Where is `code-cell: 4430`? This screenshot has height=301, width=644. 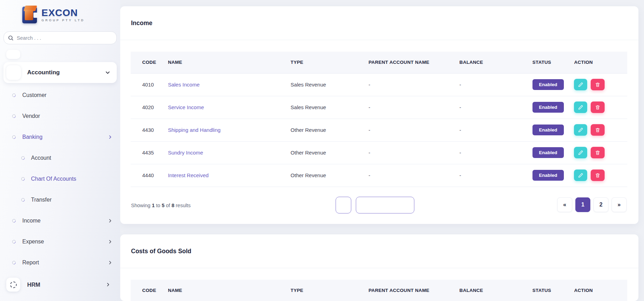 code-cell: 4430 is located at coordinates (149, 130).